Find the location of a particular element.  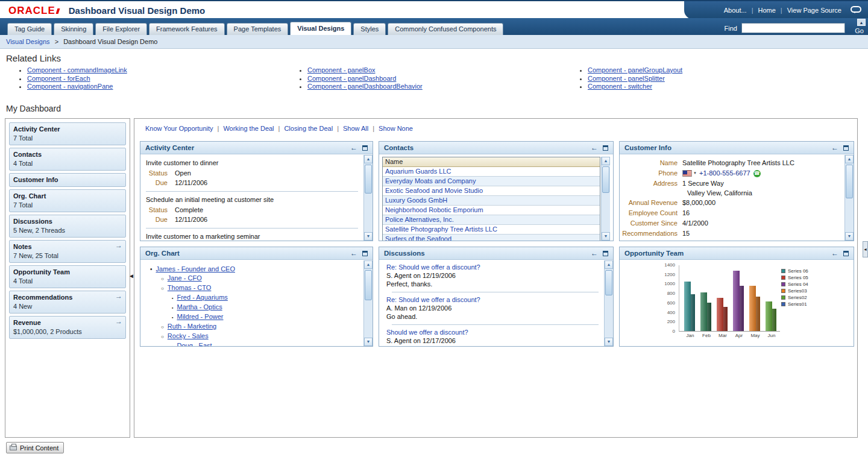

table-row: Luxury Goods GmbH is located at coordinates (491, 201).